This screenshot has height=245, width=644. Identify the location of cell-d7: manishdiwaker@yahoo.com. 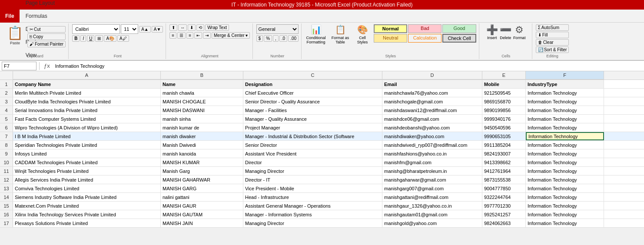
(432, 136).